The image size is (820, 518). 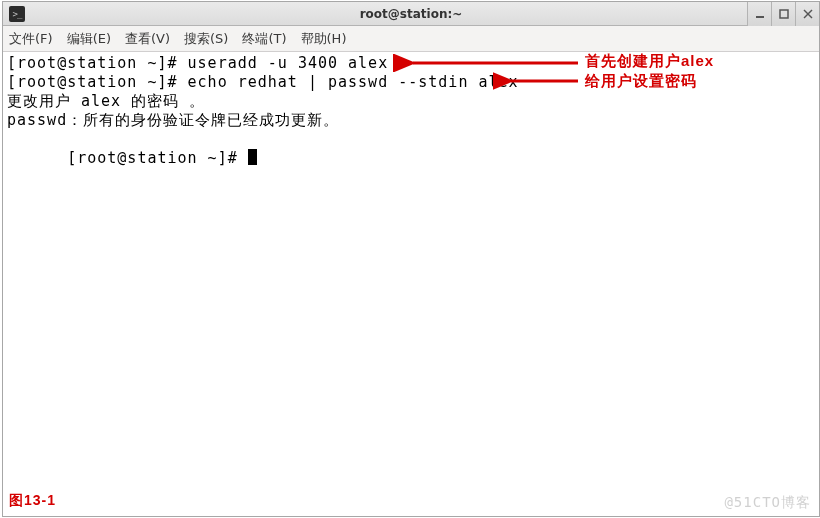 What do you see at coordinates (783, 14) in the screenshot?
I see `window-controls` at bounding box center [783, 14].